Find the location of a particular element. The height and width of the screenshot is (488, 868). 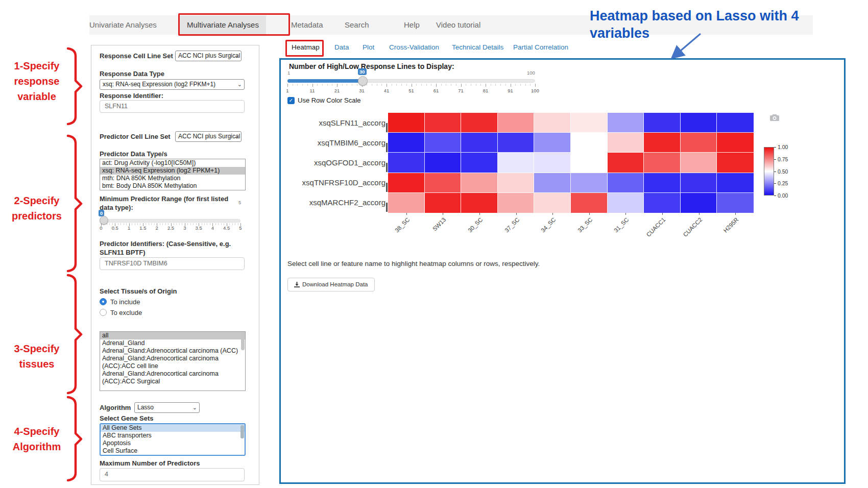

predictor-identifiers-label: Predictor Identifiers: (Case-Sensitive, … is located at coordinates (171, 248).